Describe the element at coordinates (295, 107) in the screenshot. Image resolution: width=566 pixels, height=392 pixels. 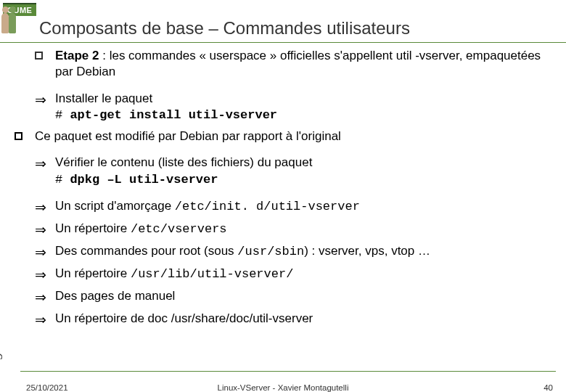
I see `list-item: ⇒ Installer le paquet # apt-get install …` at that location.